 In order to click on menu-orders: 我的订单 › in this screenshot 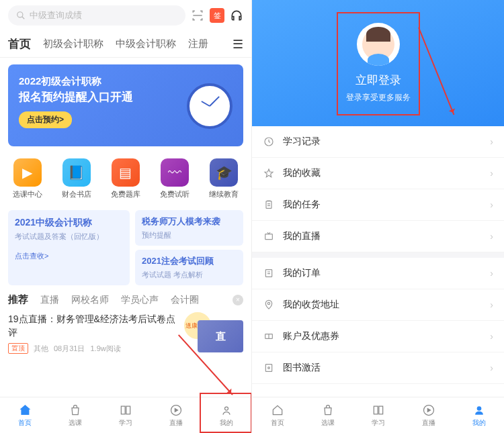, I will do `click(378, 274)`.